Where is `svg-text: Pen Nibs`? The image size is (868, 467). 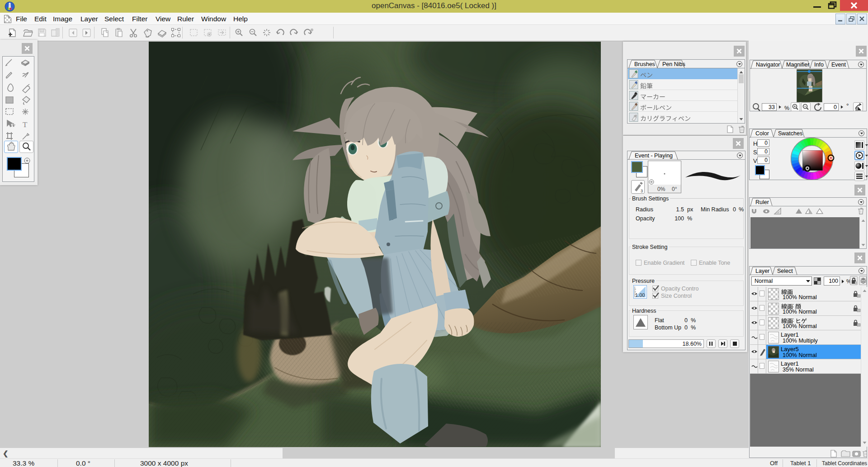
svg-text: Pen Nibs is located at coordinates (674, 64).